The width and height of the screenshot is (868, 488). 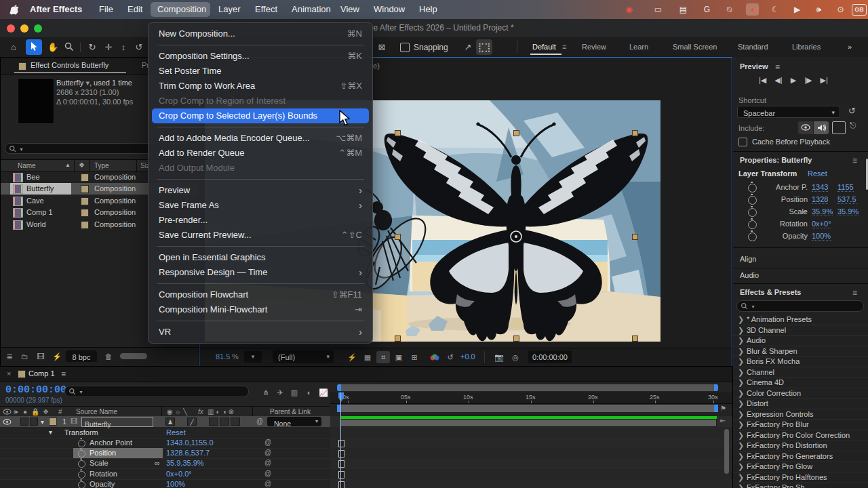 I want to click on bit-depth-button: 8 bpc, so click(x=81, y=357).